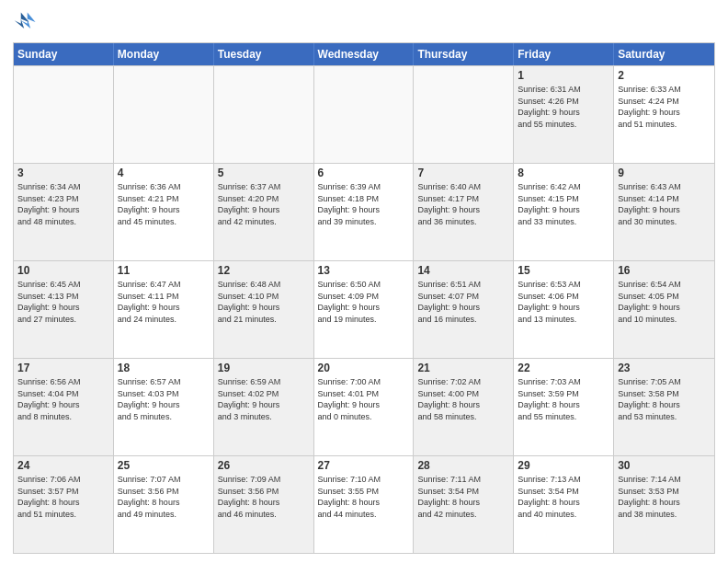 The height and width of the screenshot is (563, 728). Describe the element at coordinates (463, 497) in the screenshot. I see `day-info: Sunrise: 7:11 AM Sunset: 3:54 PM Dayligh…` at that location.